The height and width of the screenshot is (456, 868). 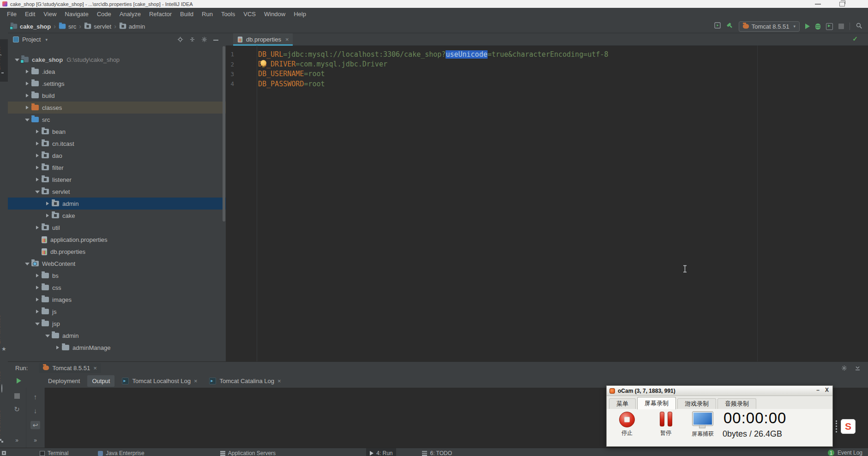 What do you see at coordinates (117, 84) in the screenshot?
I see `tree-item-settings: .settings` at bounding box center [117, 84].